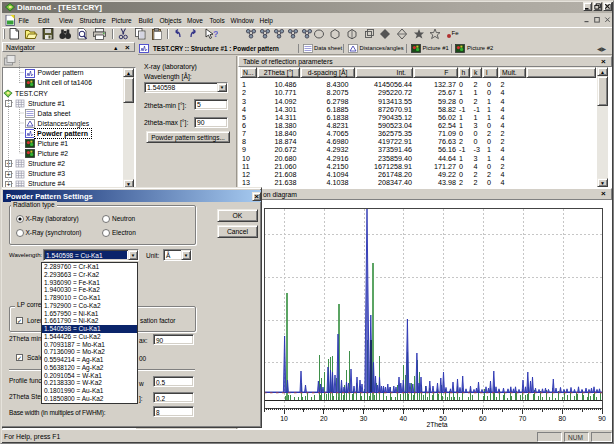 The width and height of the screenshot is (614, 444). Describe the element at coordinates (483, 418) in the screenshot. I see `svg-text: 60` at that location.